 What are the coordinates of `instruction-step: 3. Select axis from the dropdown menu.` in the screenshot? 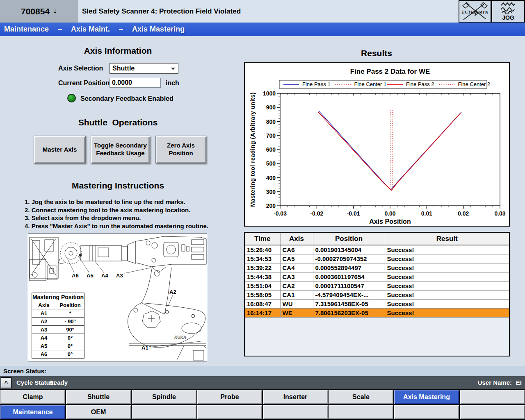 It's located at (116, 218).